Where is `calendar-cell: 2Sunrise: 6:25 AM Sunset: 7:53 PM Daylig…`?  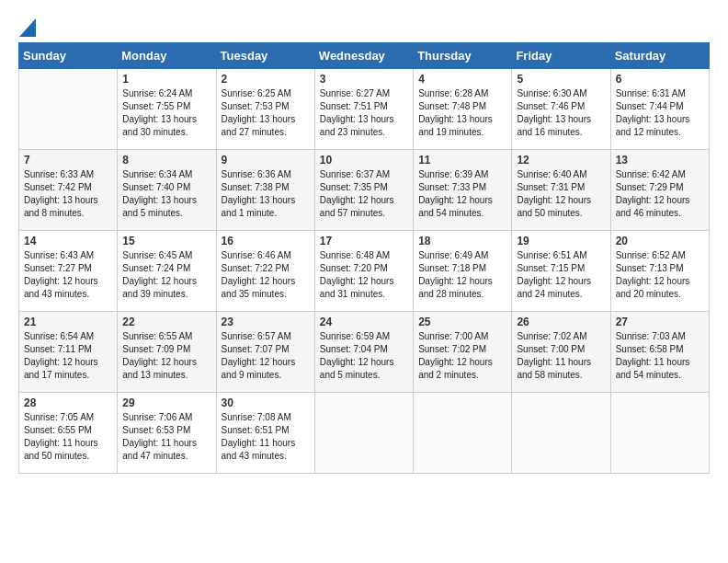 calendar-cell: 2Sunrise: 6:25 AM Sunset: 7:53 PM Daylig… is located at coordinates (265, 109).